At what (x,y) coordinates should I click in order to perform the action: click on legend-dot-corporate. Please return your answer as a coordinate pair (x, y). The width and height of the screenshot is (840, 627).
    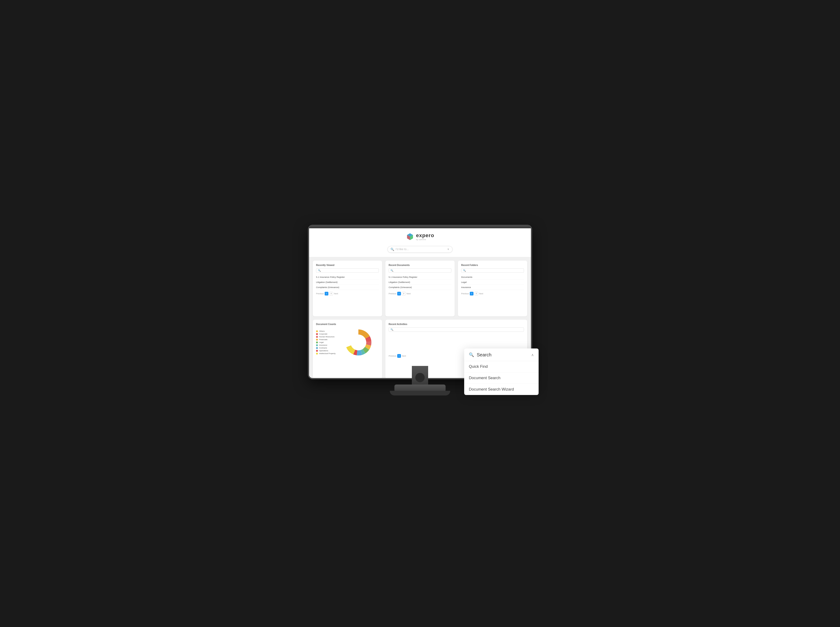
    Looking at the image, I should click on (317, 334).